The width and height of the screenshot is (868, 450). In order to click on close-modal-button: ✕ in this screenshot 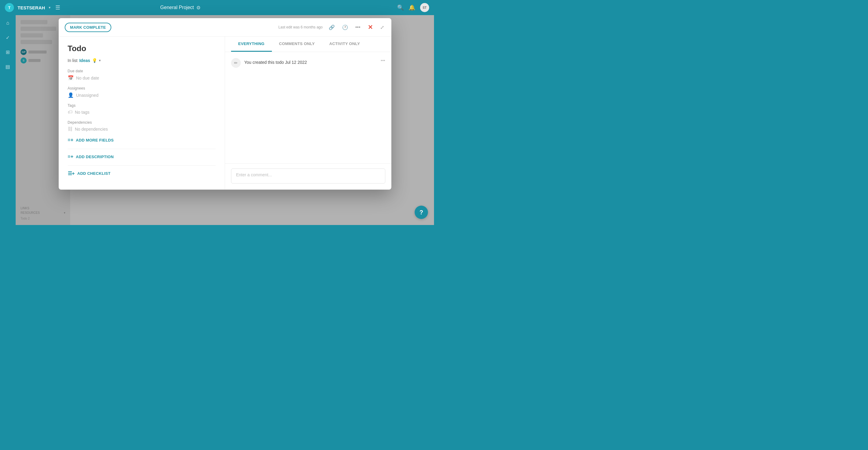, I will do `click(370, 27)`.